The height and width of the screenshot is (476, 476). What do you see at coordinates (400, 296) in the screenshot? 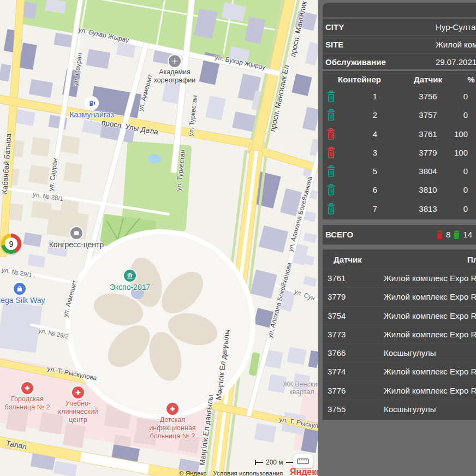
I see `sensor-row: 3779Жилой комплекс Expo R` at bounding box center [400, 296].